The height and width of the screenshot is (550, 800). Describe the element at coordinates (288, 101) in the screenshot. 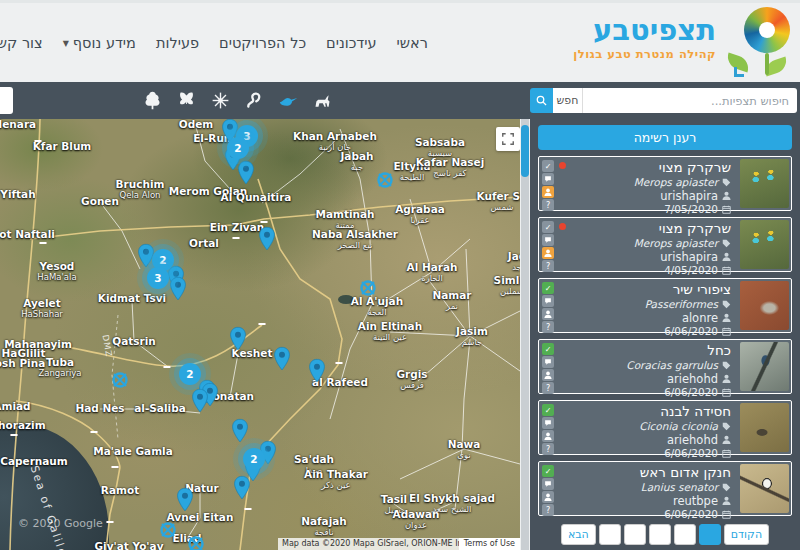

I see `bird-filter-icon` at that location.